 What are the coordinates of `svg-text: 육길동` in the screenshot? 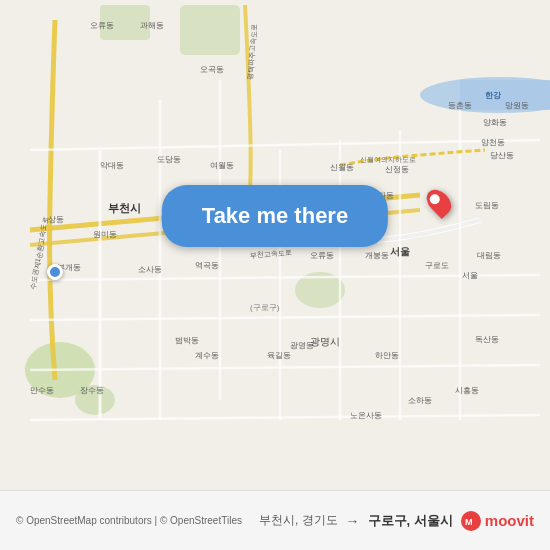 It's located at (279, 356).